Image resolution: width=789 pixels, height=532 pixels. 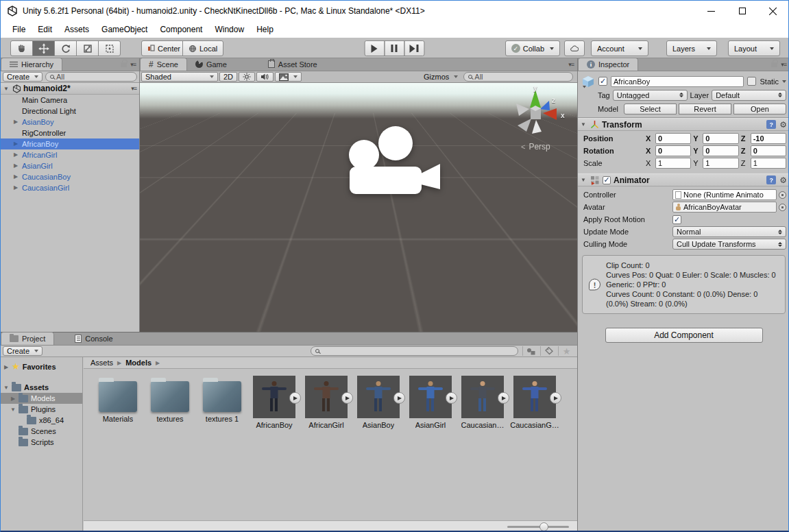 I want to click on gameobject-cube-icon, so click(x=588, y=82).